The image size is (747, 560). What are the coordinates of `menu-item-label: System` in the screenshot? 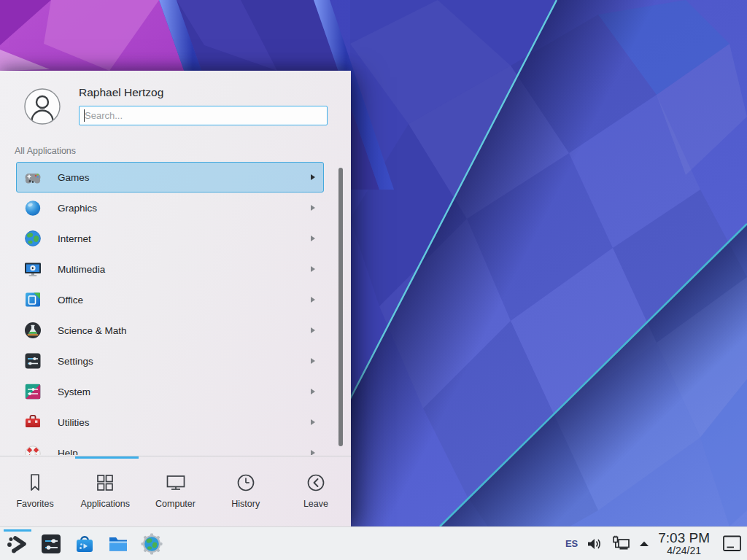 It's located at (74, 392).